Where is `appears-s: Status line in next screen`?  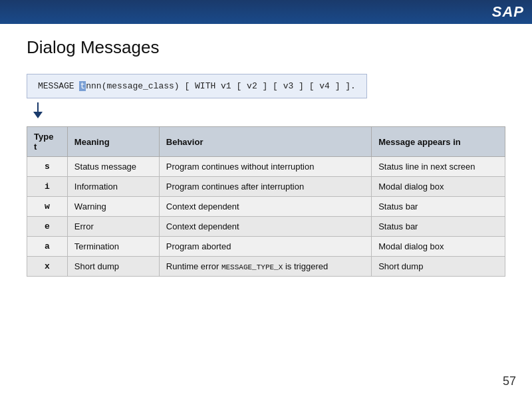
appears-s: Status line in next screen is located at coordinates (439, 167).